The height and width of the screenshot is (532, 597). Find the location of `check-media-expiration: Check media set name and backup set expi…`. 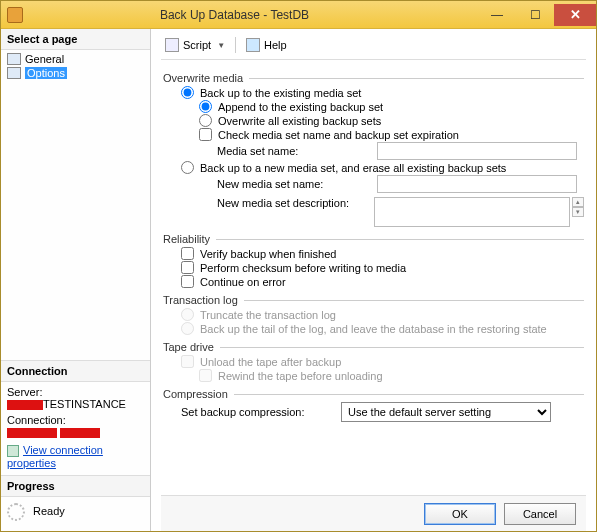

check-media-expiration: Check media set name and backup set expi… is located at coordinates (374, 134).